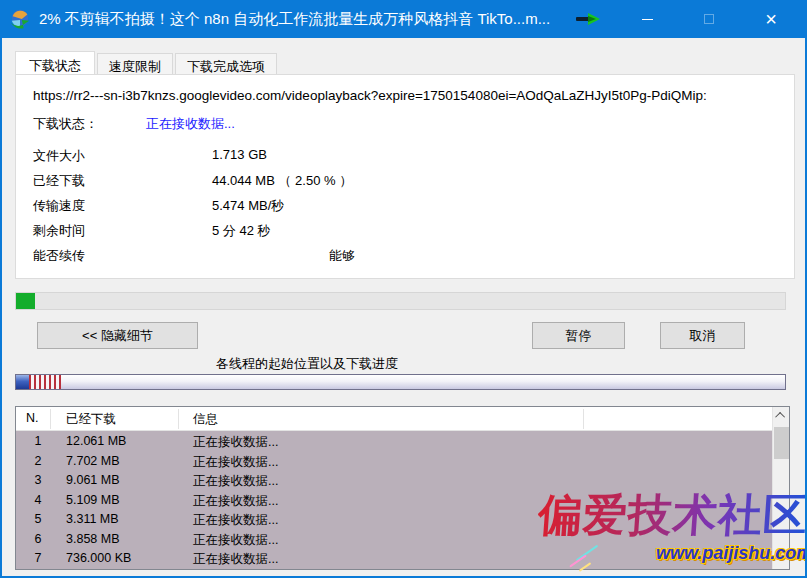  What do you see at coordinates (648, 20) in the screenshot?
I see `minimize-icon` at bounding box center [648, 20].